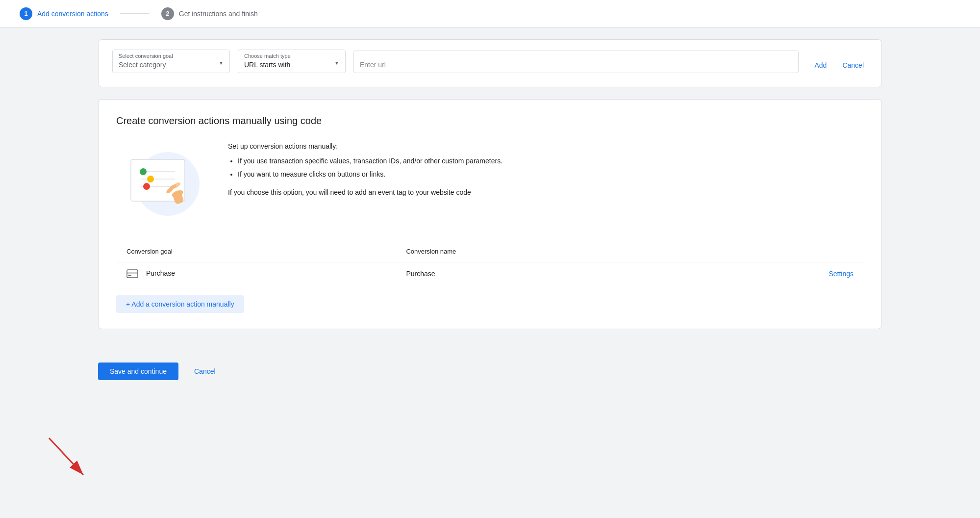 Image resolution: width=980 pixels, height=518 pixels. Describe the element at coordinates (576, 62) in the screenshot. I see `url-field-group` at that location.